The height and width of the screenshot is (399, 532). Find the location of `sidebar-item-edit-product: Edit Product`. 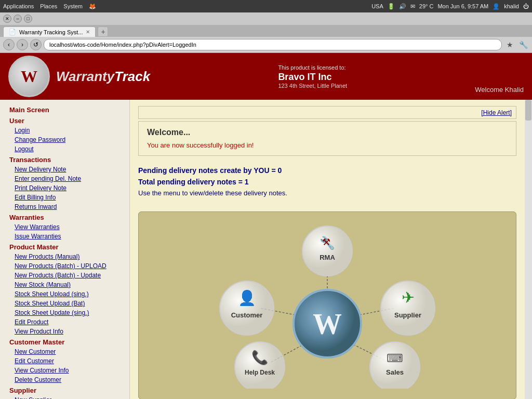

sidebar-item-edit-product: Edit Product is located at coordinates (64, 322).